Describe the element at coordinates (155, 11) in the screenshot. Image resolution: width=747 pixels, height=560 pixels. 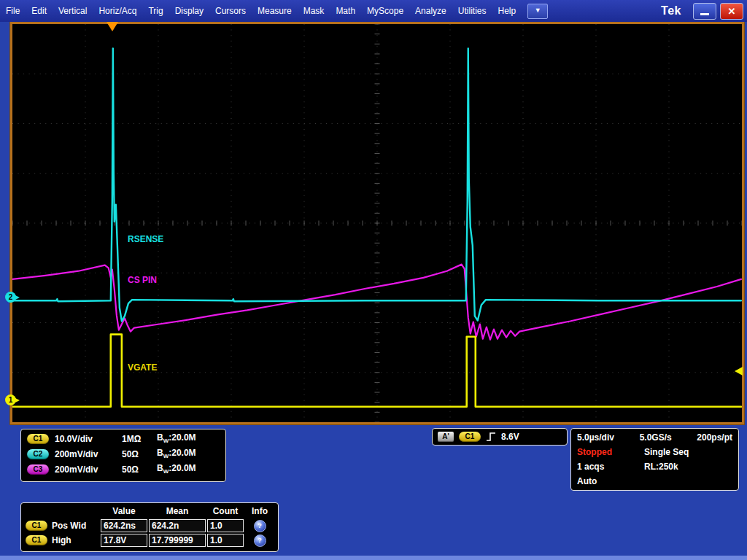
I see `menu-item-trig: Trig` at that location.